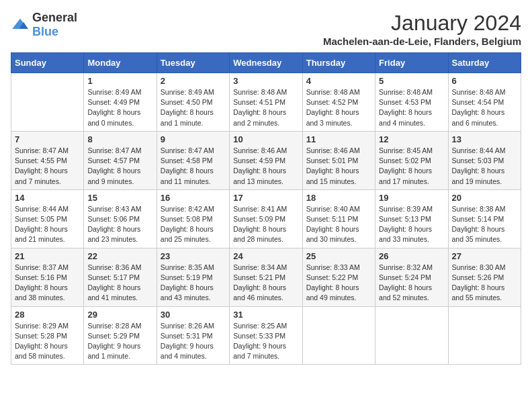 The width and height of the screenshot is (532, 411). What do you see at coordinates (114, 277) in the screenshot?
I see `sunset-text: Sunset: 5:17 PM` at bounding box center [114, 277].